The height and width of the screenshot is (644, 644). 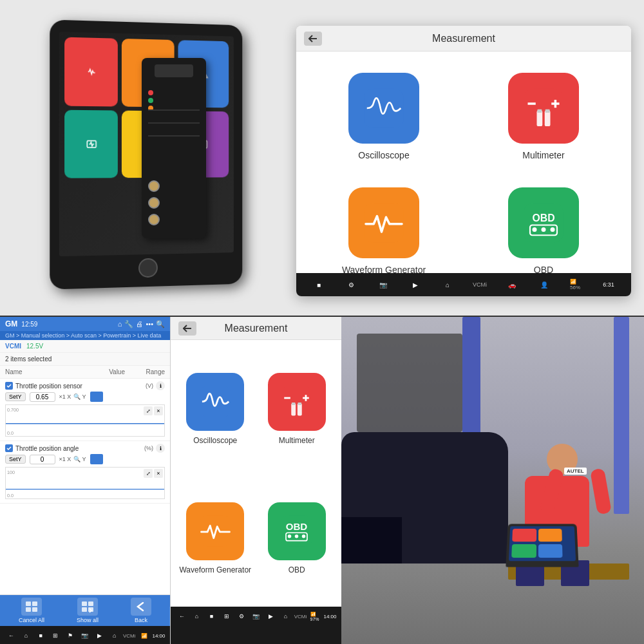 I want to click on app-icon-measurement, so click(x=91, y=144).